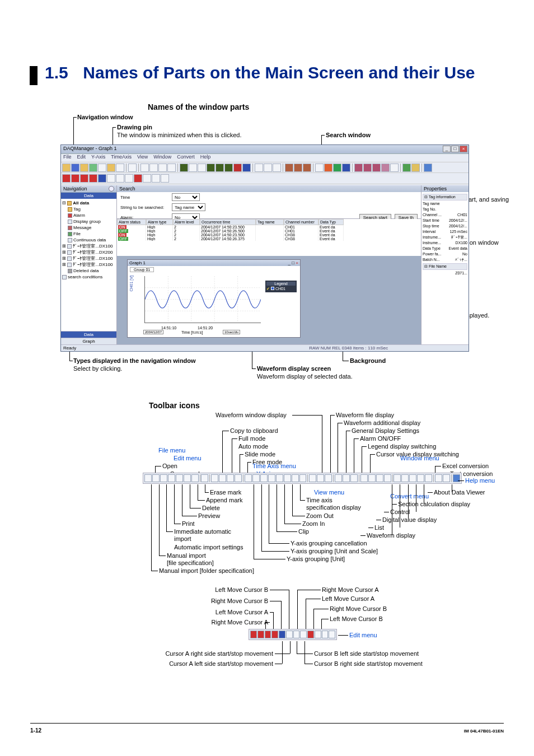  Describe the element at coordinates (87, 222) in the screenshot. I see `tree-item: Display group` at that location.